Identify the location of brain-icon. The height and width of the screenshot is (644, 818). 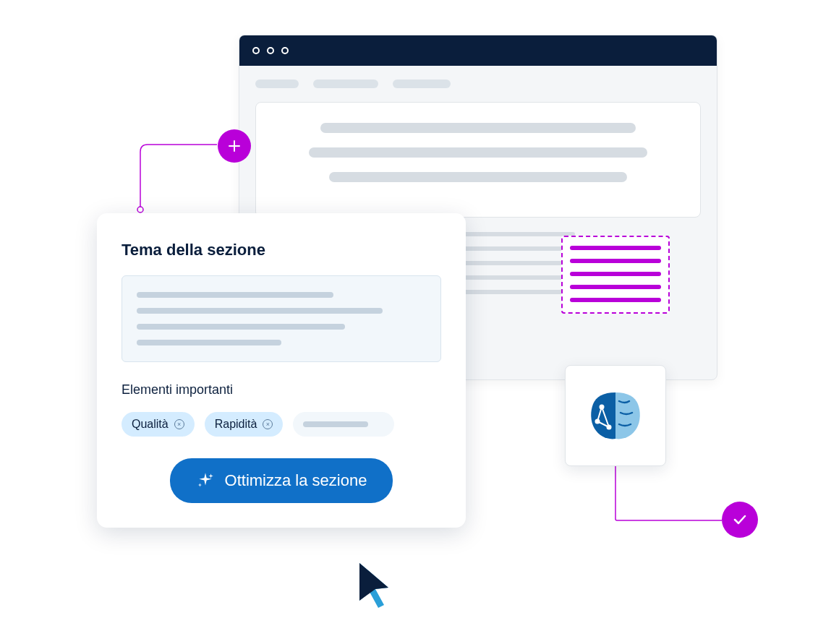
(615, 416).